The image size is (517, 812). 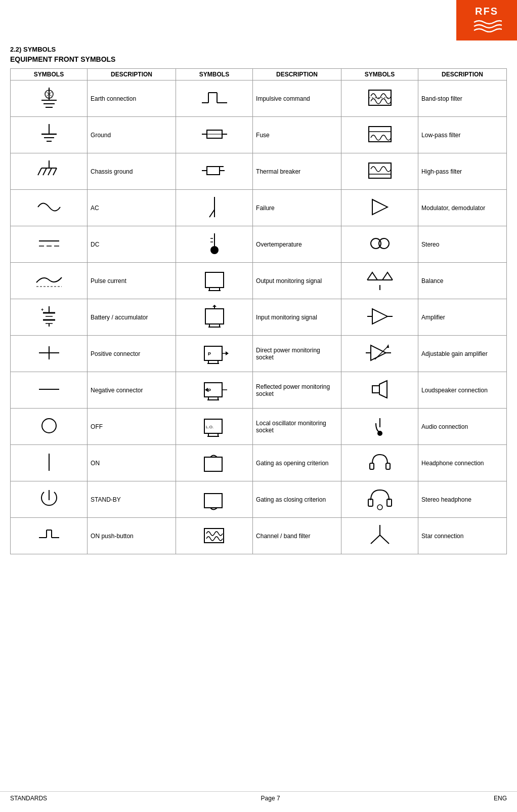 I want to click on sym2-row2, so click(x=214, y=172).